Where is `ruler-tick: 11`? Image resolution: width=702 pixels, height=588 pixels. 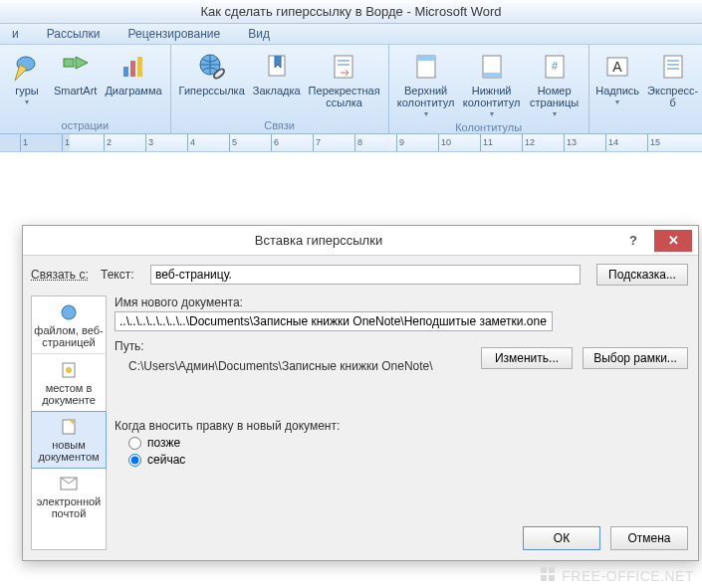
ruler-tick: 11 is located at coordinates (486, 143).